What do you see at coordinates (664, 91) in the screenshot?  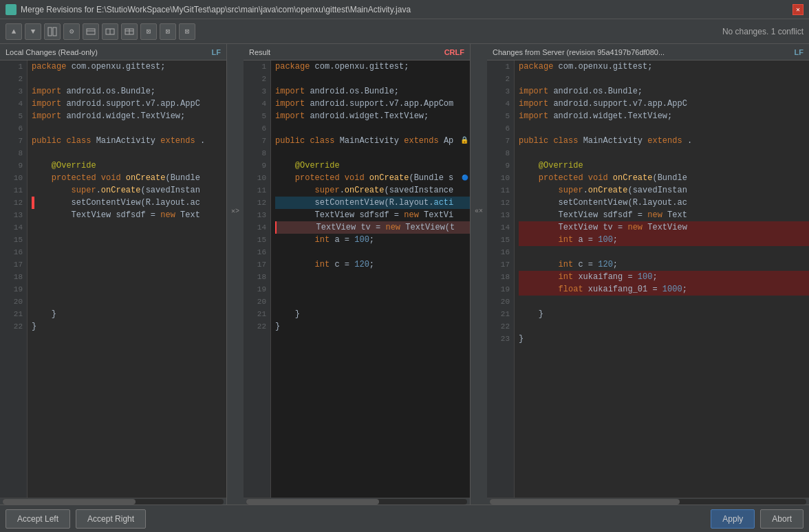 I see `right-line-3: import android.os.Bundle;` at bounding box center [664, 91].